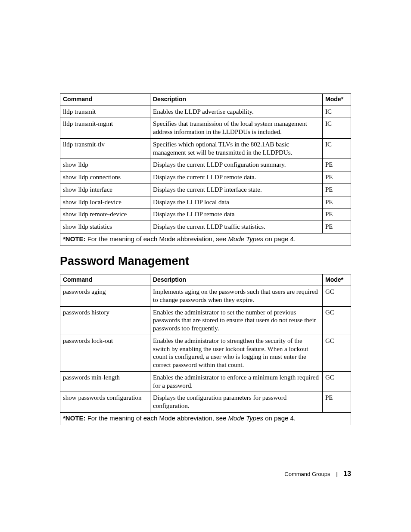 This screenshot has height=532, width=411. What do you see at coordinates (105, 382) in the screenshot?
I see `cell-command: passwords min-length` at bounding box center [105, 382].